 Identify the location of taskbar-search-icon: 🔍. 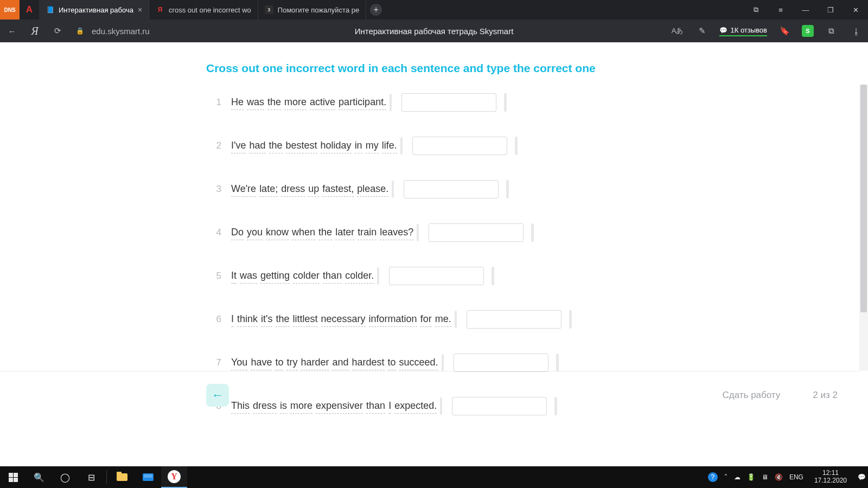
(39, 477).